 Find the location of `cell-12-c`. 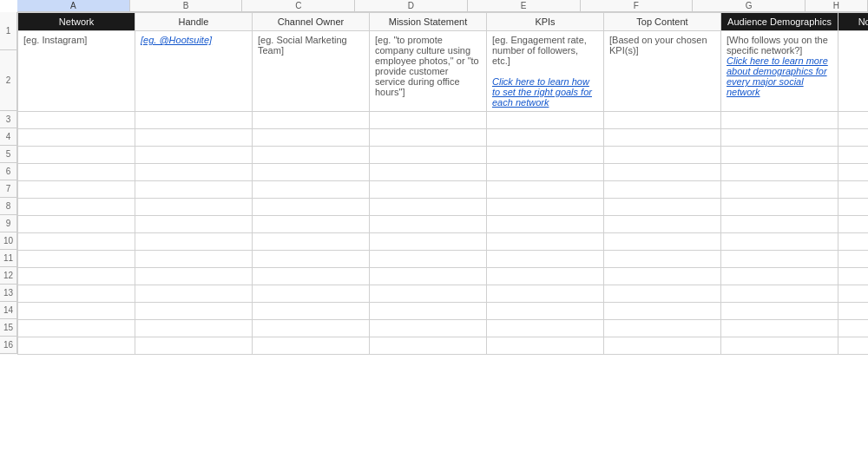

cell-12-c is located at coordinates (311, 277).